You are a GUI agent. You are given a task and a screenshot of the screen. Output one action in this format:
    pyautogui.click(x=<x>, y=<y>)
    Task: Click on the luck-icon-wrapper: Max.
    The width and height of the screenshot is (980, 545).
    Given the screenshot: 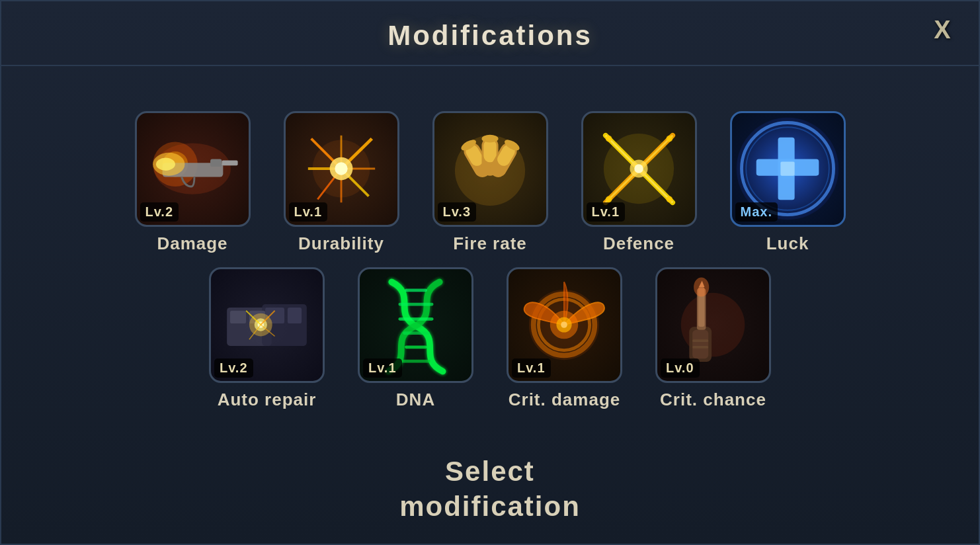 What is the action you would take?
    pyautogui.click(x=788, y=169)
    